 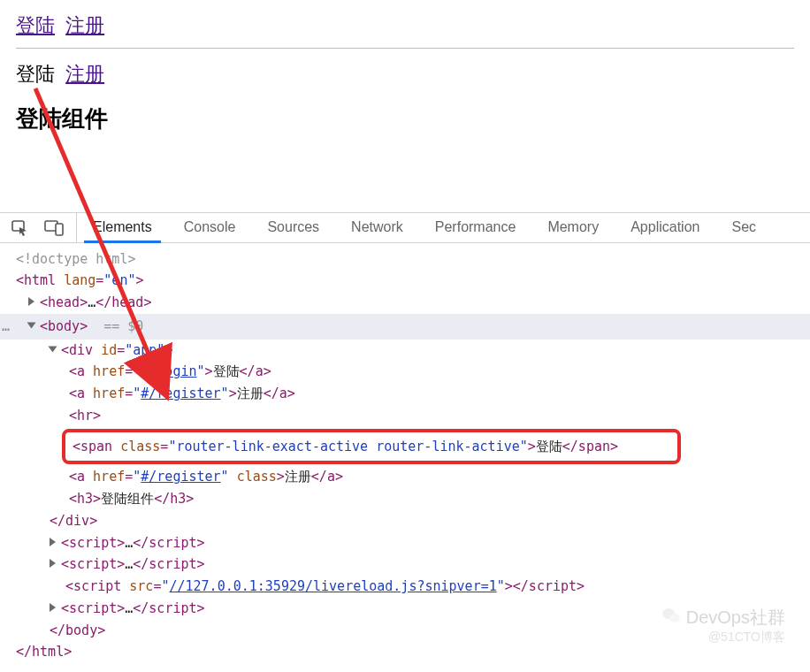 I want to click on dom-html-open: <html lang="en">, so click(x=405, y=281).